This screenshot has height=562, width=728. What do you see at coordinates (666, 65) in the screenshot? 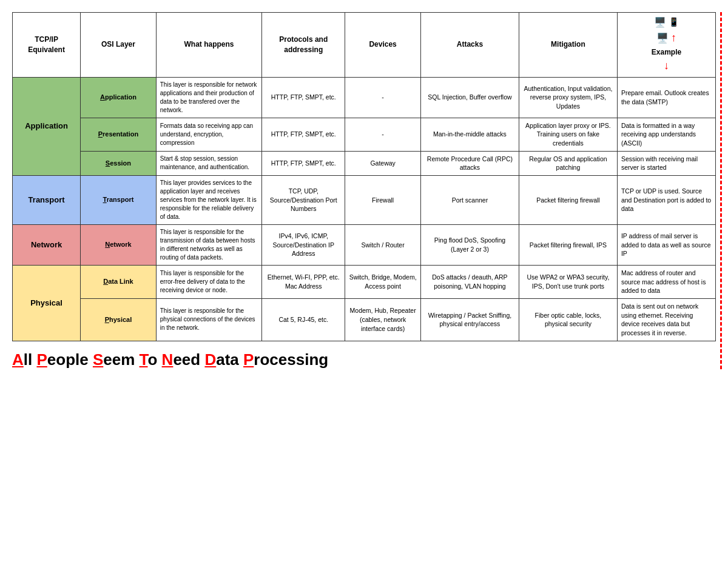
I see `arrow-down-icon: ↓` at bounding box center [666, 65].